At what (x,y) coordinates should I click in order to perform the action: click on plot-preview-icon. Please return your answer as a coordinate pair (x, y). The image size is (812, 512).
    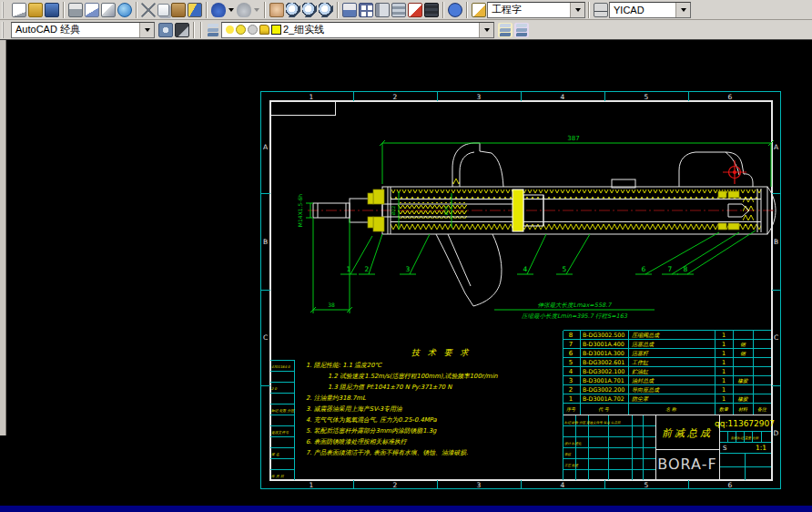
    Looking at the image, I should click on (92, 10).